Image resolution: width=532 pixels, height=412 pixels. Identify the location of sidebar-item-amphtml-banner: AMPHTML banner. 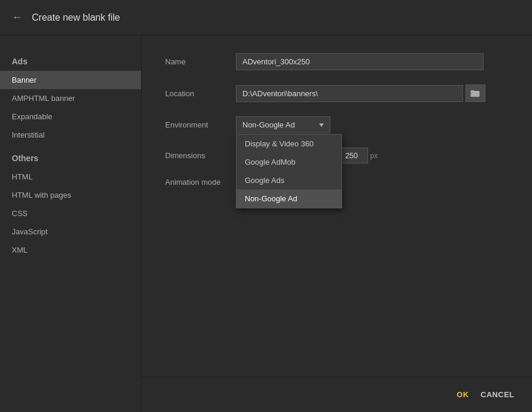
(71, 98).